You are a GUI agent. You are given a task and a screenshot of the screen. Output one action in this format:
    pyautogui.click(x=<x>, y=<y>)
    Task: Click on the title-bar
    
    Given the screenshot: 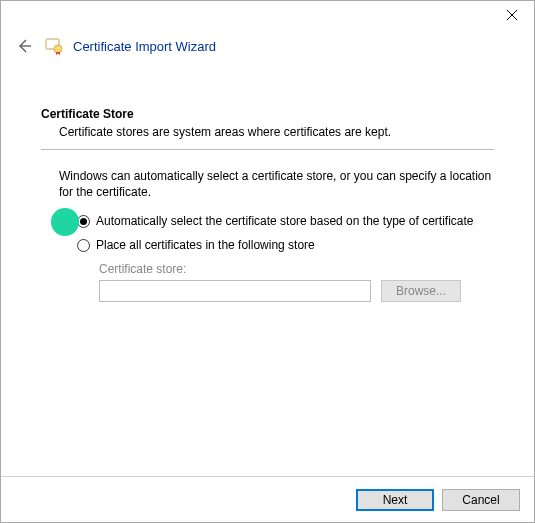 What is the action you would take?
    pyautogui.click(x=268, y=16)
    